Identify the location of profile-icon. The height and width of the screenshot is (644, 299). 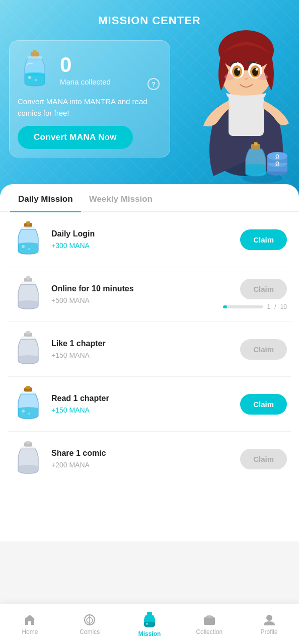
(269, 620).